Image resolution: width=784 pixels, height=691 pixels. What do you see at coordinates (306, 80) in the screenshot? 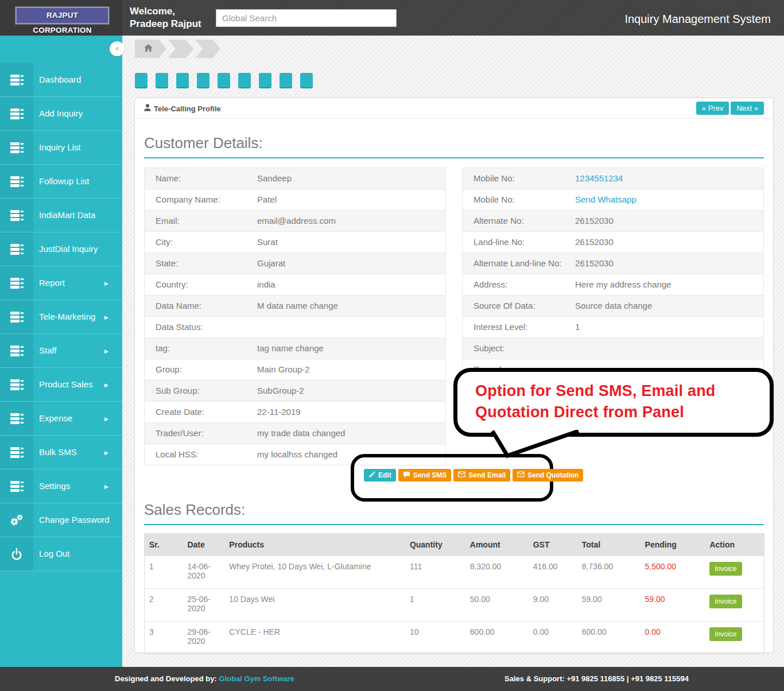
I see `toolbar-button-sales-list` at bounding box center [306, 80].